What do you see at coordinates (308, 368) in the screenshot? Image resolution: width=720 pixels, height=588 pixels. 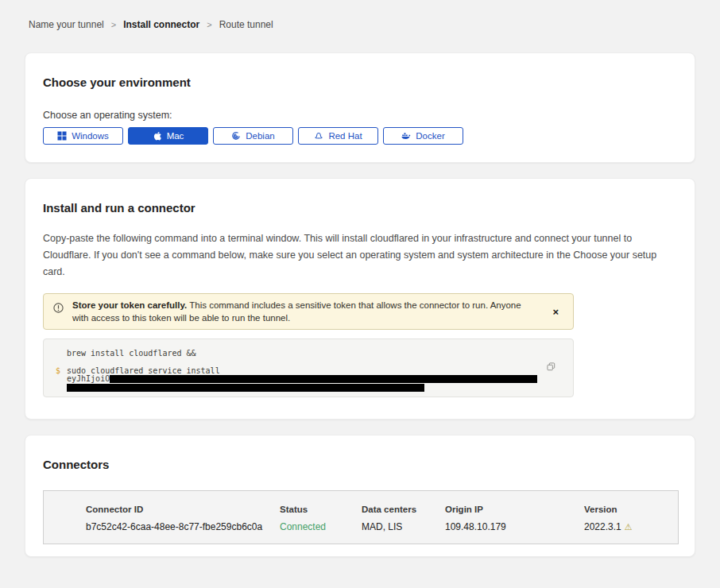 I see `terminal-command-block: brew install cloudflared && $ sudo cloud…` at bounding box center [308, 368].